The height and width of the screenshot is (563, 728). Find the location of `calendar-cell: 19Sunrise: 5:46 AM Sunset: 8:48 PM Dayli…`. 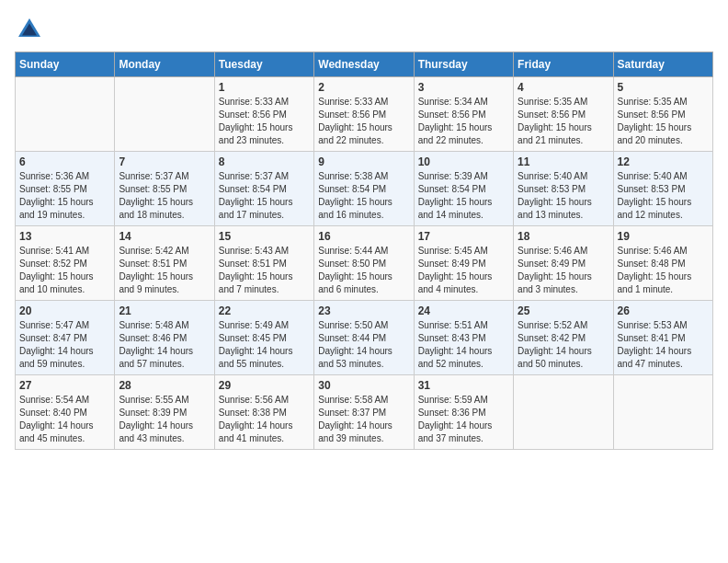

calendar-cell: 19Sunrise: 5:46 AM Sunset: 8:48 PM Dayli… is located at coordinates (663, 263).